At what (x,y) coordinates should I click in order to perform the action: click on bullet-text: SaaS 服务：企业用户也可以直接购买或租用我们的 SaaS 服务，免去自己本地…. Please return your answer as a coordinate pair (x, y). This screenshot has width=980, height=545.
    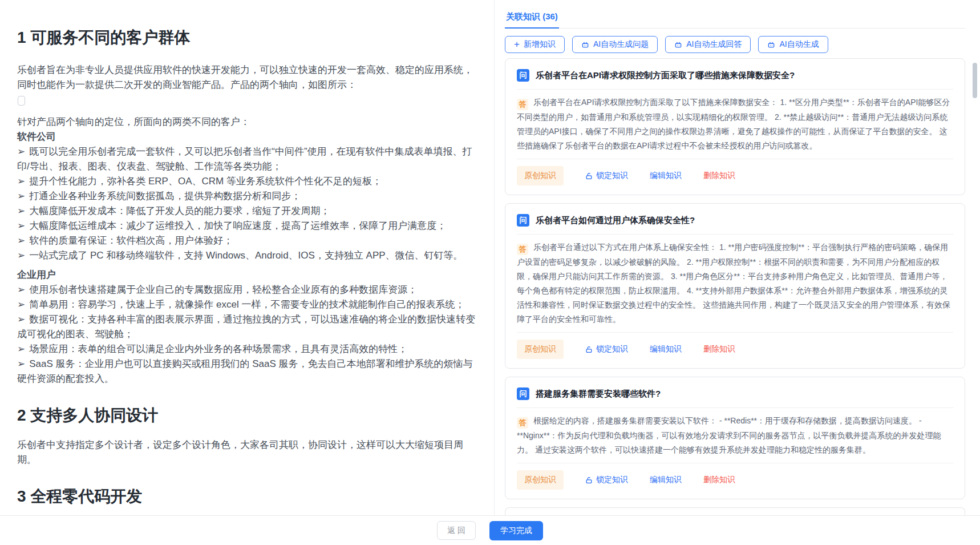
    Looking at the image, I should click on (245, 371).